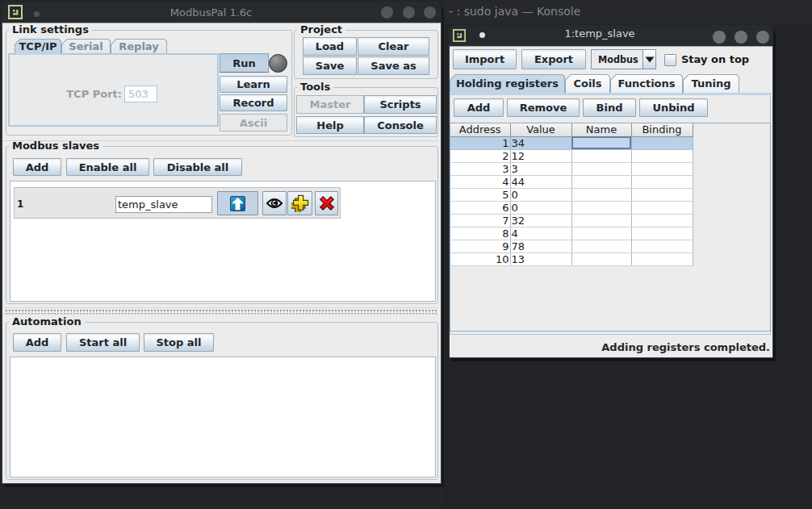  What do you see at coordinates (37, 167) in the screenshot?
I see `slave-add-button: Add` at bounding box center [37, 167].